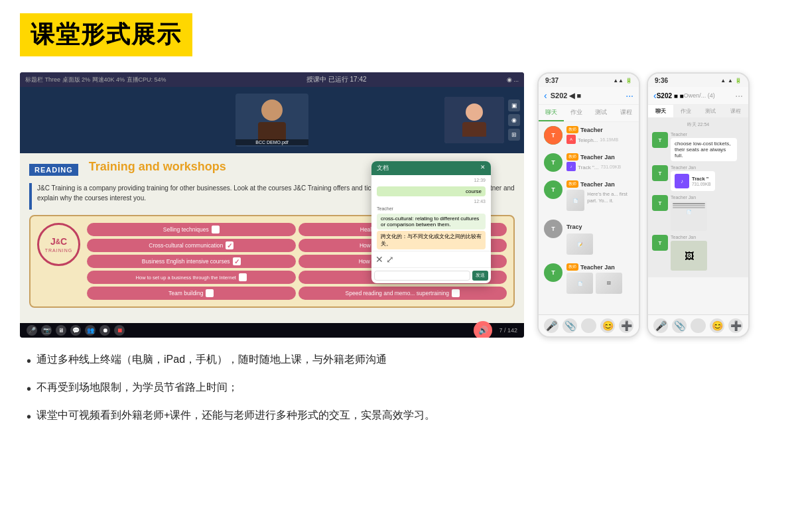 The image size is (796, 532). Describe the element at coordinates (629, 81) in the screenshot. I see `battery-icon: 🔋` at that location.